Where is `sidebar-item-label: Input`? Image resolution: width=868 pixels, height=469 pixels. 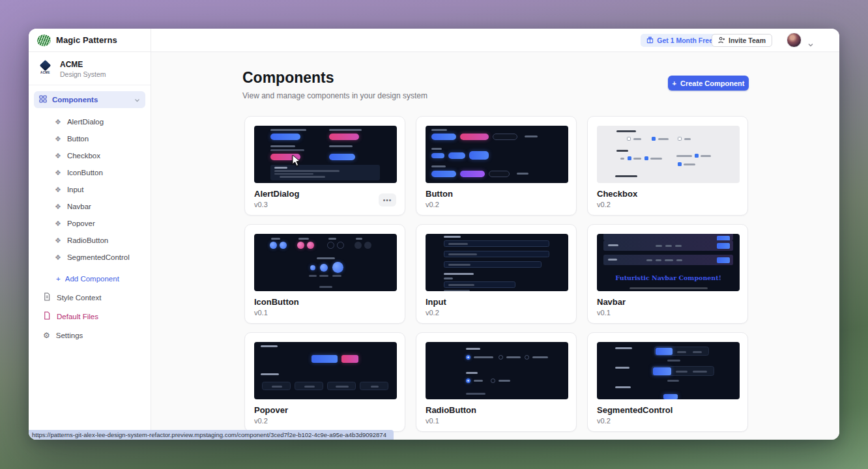
sidebar-item-label: Input is located at coordinates (76, 190).